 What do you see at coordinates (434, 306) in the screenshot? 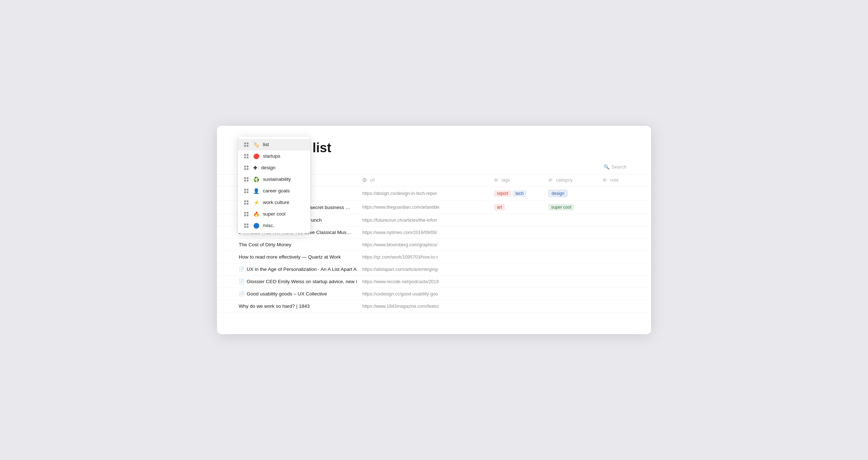
I see `table-row: Why do we work so hard? | 1843https://ww…` at bounding box center [434, 306].